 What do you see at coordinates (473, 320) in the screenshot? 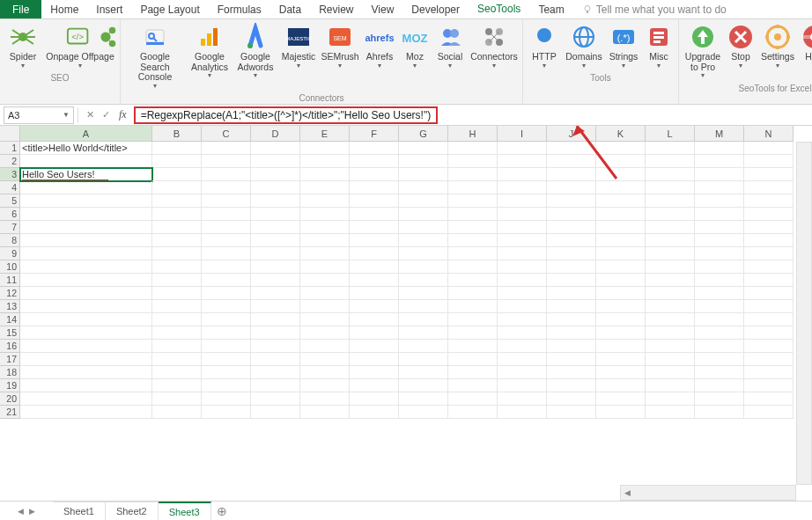
I see `cell-H14` at bounding box center [473, 320].